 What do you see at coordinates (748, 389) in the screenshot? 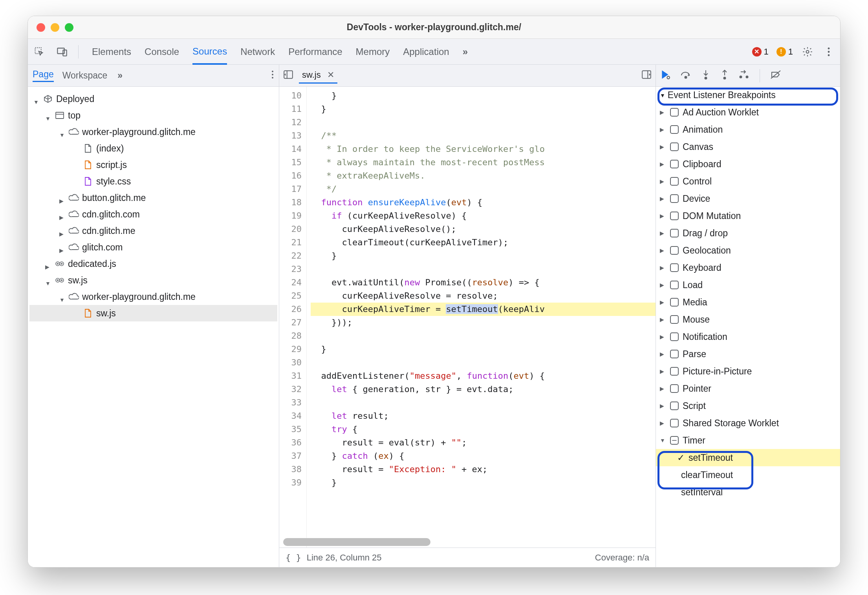
I see `bp-category: ▶Pointer` at bounding box center [748, 389].